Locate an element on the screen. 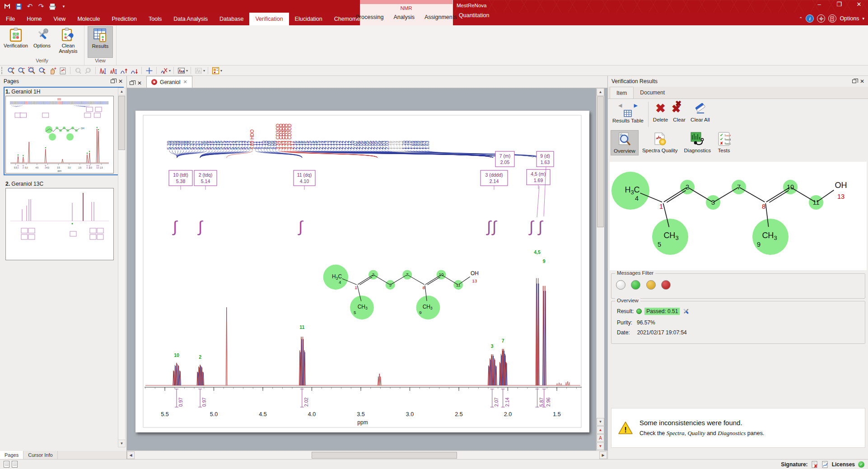 The height and width of the screenshot is (469, 868). full-spectrum-icon is located at coordinates (103, 70).